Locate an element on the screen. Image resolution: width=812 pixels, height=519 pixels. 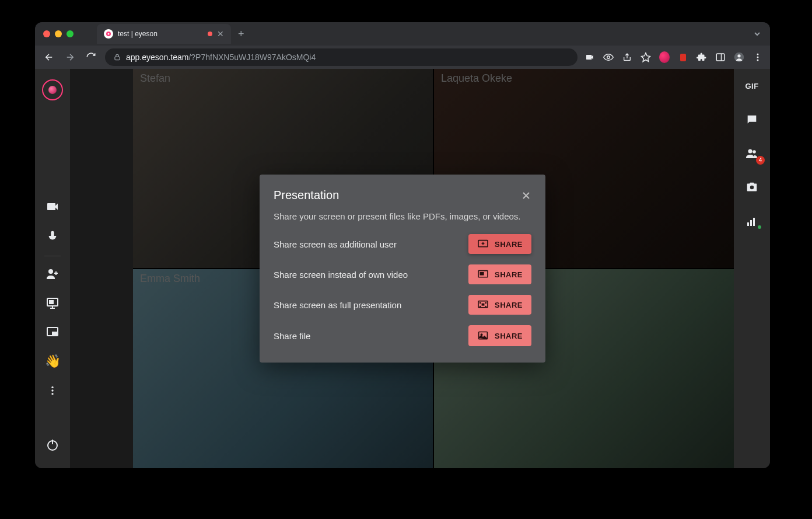
pip-button is located at coordinates (52, 332).